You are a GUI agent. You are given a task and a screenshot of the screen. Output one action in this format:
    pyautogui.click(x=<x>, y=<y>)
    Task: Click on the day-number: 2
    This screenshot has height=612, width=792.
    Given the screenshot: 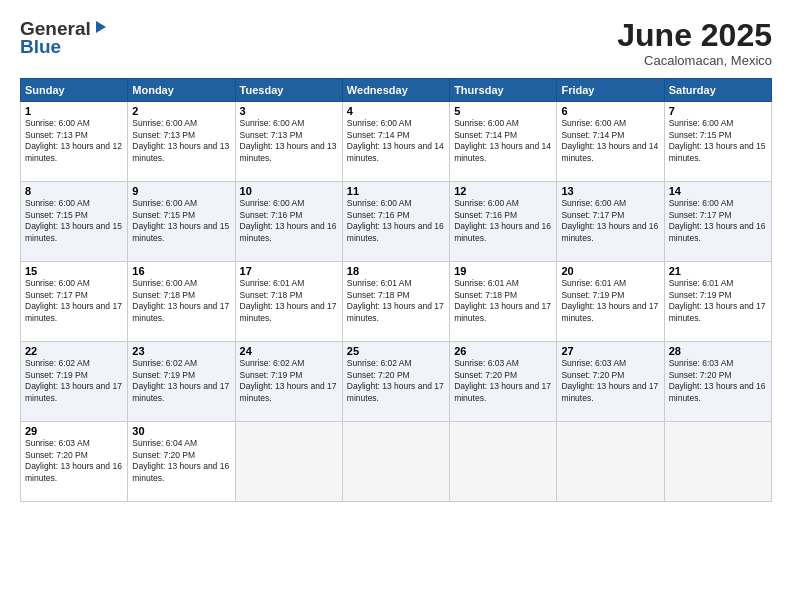 What is the action you would take?
    pyautogui.click(x=181, y=111)
    